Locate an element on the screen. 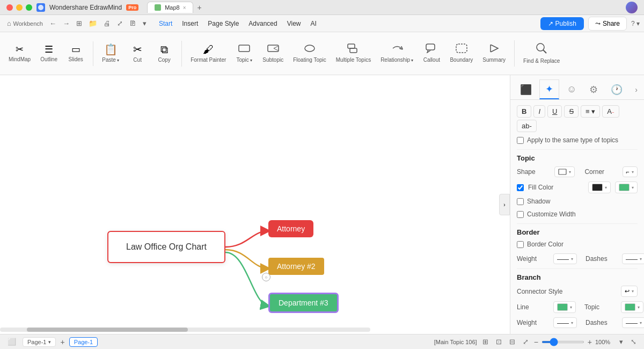 This screenshot has width=644, height=349. menu-start: Start is located at coordinates (165, 24).